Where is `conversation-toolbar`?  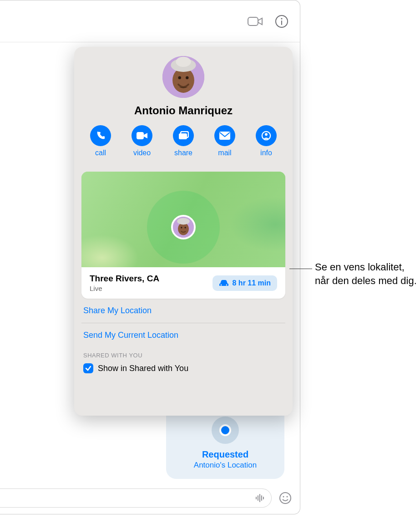
conversation-toolbar is located at coordinates (150, 21).